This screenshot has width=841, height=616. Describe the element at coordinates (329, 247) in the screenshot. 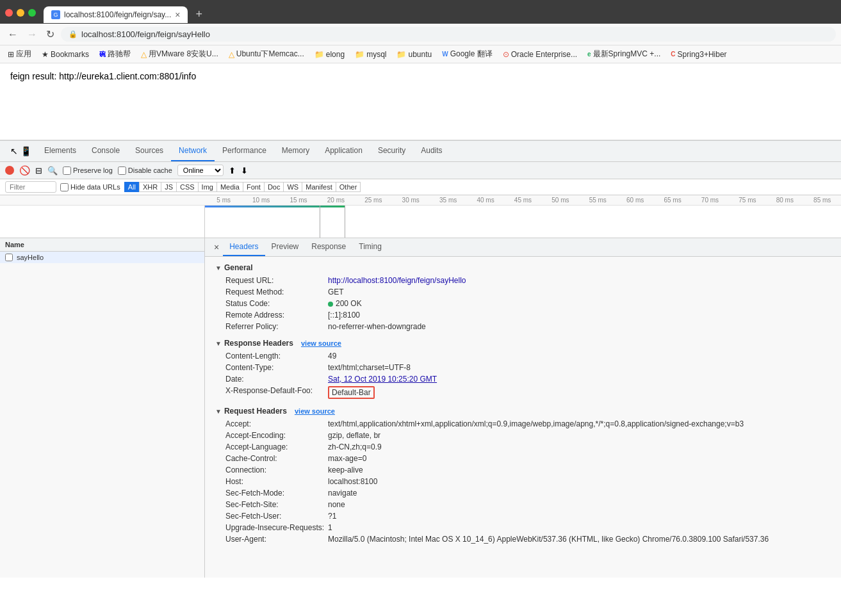

I see `dtab-response: Response` at that location.